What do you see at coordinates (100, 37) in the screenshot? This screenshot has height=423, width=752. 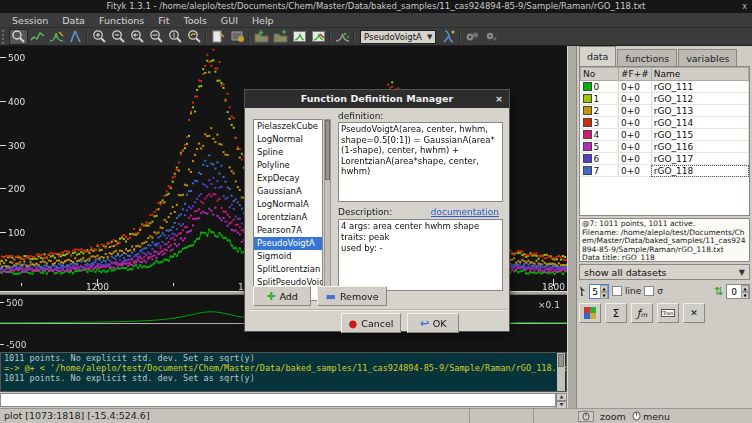 I see `zoom-in-button` at bounding box center [100, 37].